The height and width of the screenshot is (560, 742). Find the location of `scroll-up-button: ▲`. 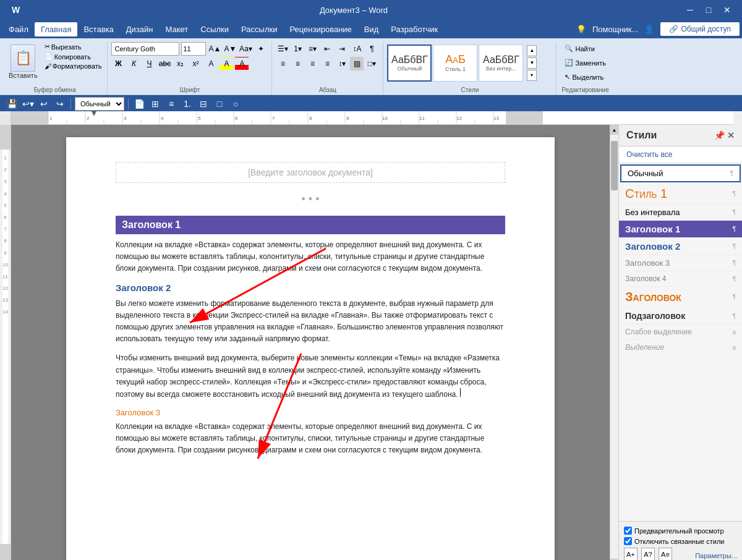

scroll-up-button: ▲ is located at coordinates (615, 130).